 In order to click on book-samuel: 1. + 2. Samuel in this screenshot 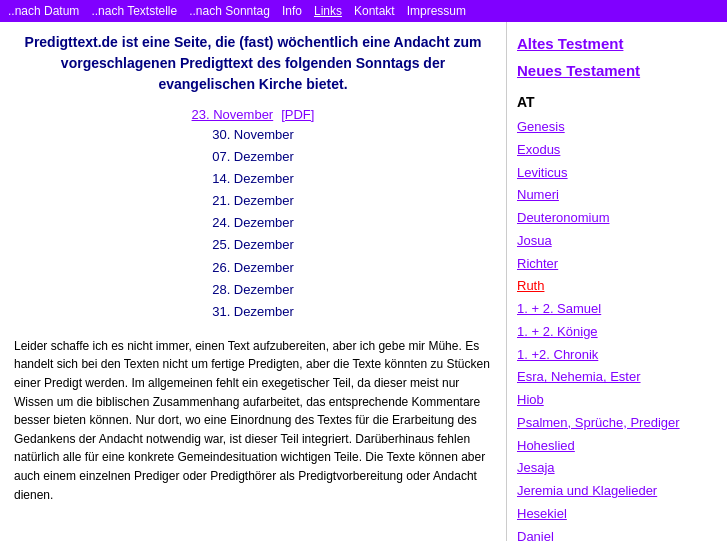, I will do `click(617, 310)`.